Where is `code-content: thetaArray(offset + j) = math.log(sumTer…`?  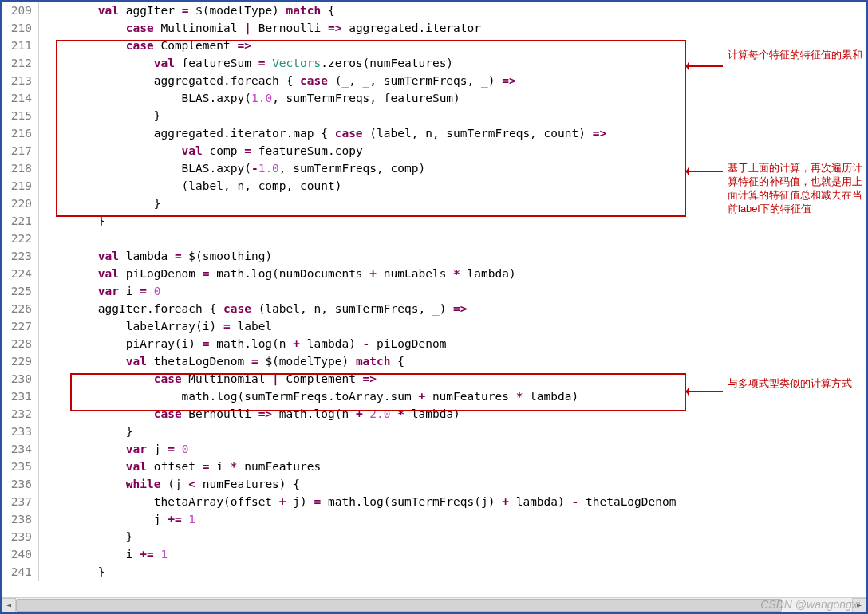 code-content: thetaArray(offset + j) = math.log(sumTer… is located at coordinates (453, 502).